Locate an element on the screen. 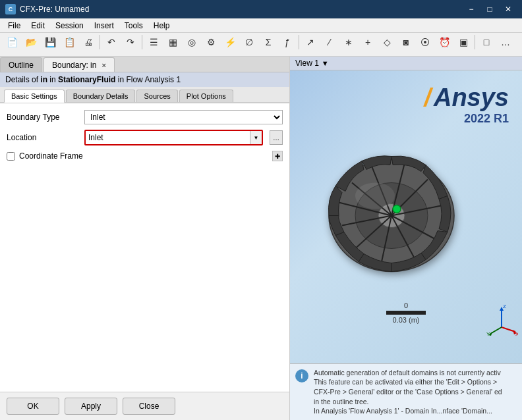 The width and height of the screenshot is (522, 420). location-input-group: ▼ is located at coordinates (174, 138).